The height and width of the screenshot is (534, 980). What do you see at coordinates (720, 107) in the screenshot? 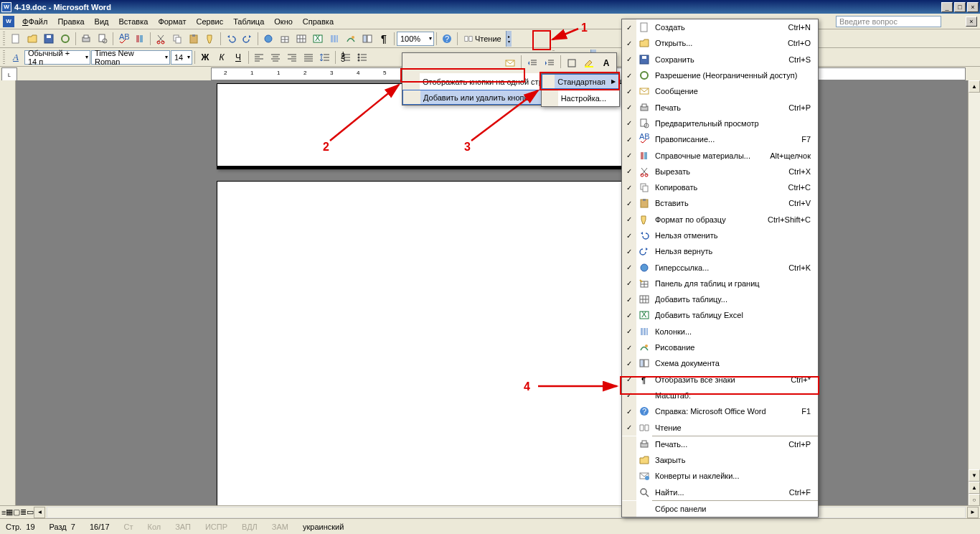
I see `cmd-print: ✓ПечатьCtrl+P` at bounding box center [720, 107].